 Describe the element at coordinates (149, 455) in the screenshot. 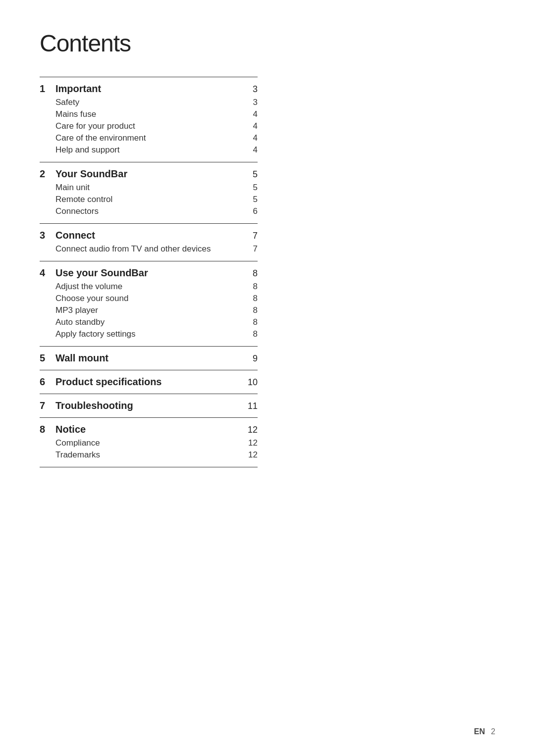

I see `toc-sub-title: Trademarks` at that location.